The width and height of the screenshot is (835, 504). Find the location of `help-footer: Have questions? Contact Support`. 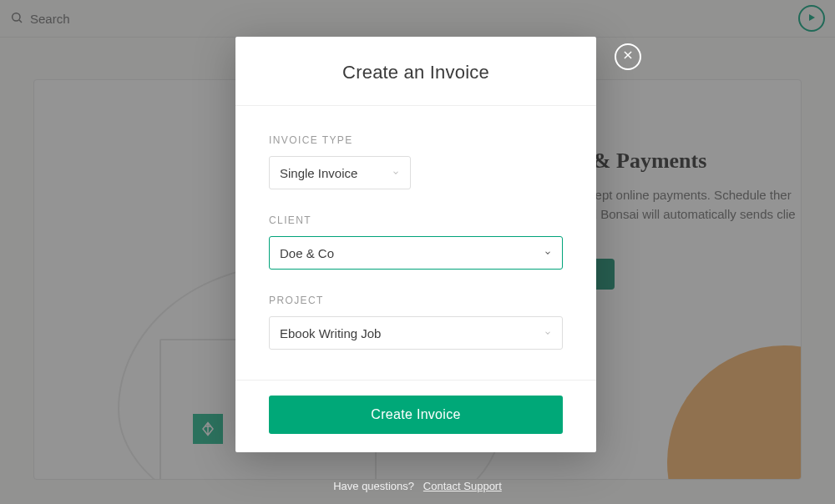

help-footer: Have questions? Contact Support is located at coordinates (418, 486).